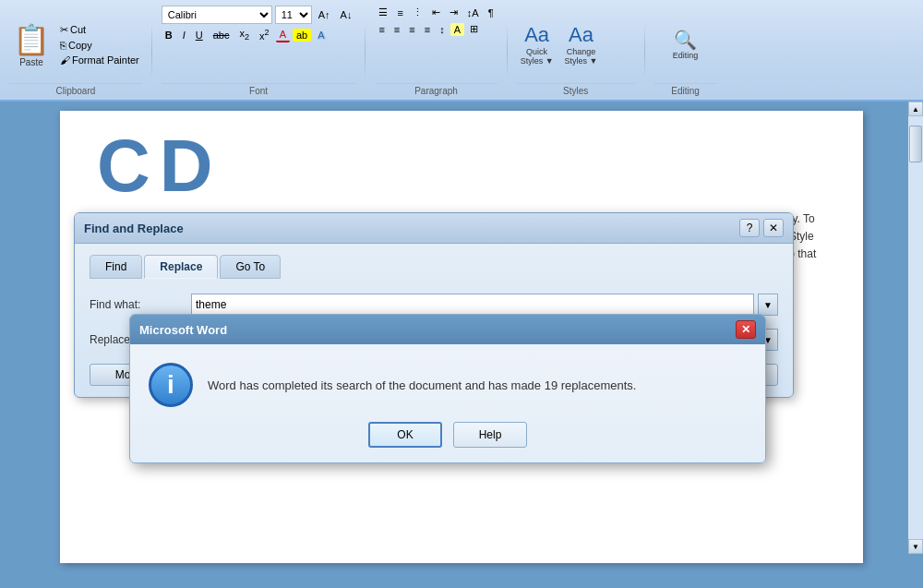 The image size is (923, 588). What do you see at coordinates (222, 35) in the screenshot?
I see `strikethrough-button: abc` at bounding box center [222, 35].